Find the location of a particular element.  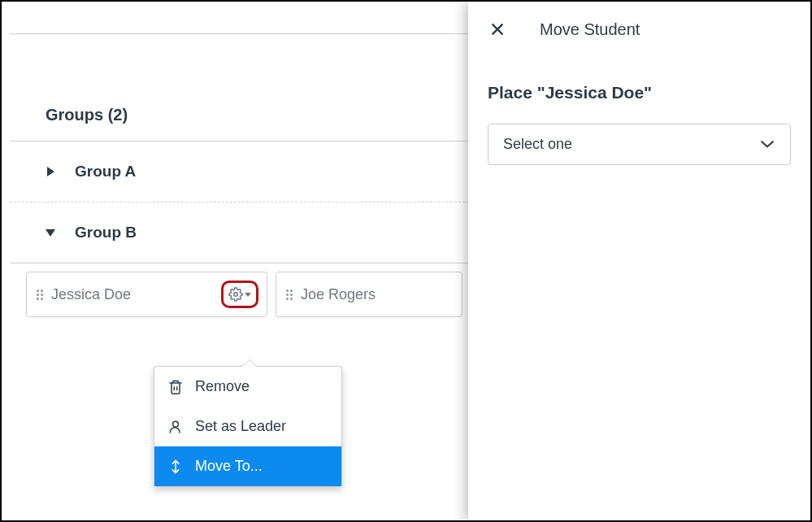

groups-header: Groups (2) is located at coordinates (239, 124).